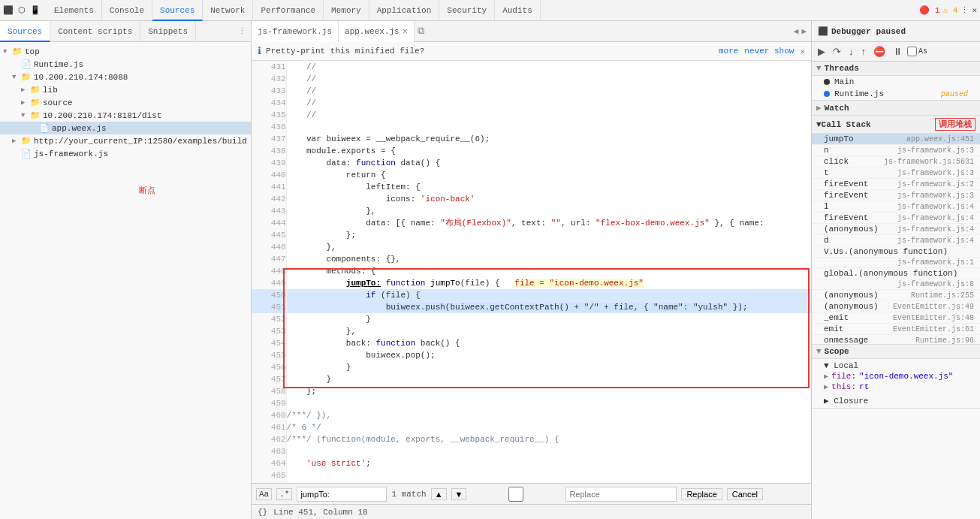  What do you see at coordinates (26, 32) in the screenshot?
I see `left-tab-sources: Sources` at bounding box center [26, 32].